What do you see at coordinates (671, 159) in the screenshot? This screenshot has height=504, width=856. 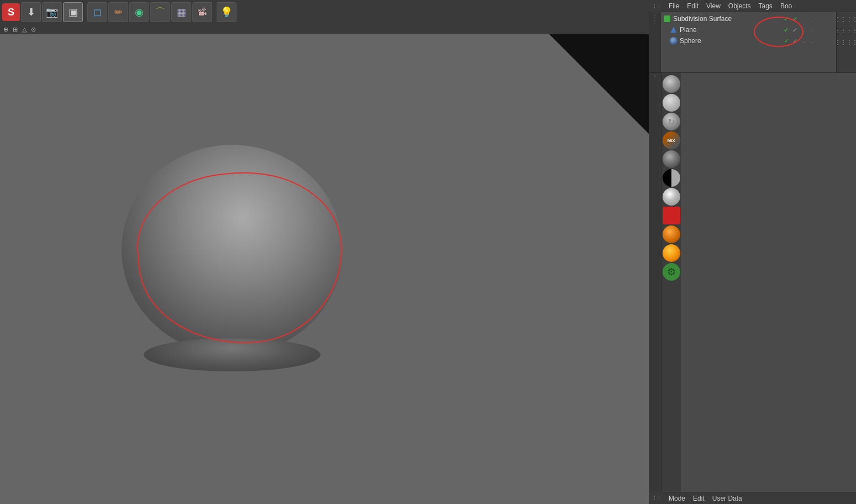 I see `mat-sphere-dark` at bounding box center [671, 159].